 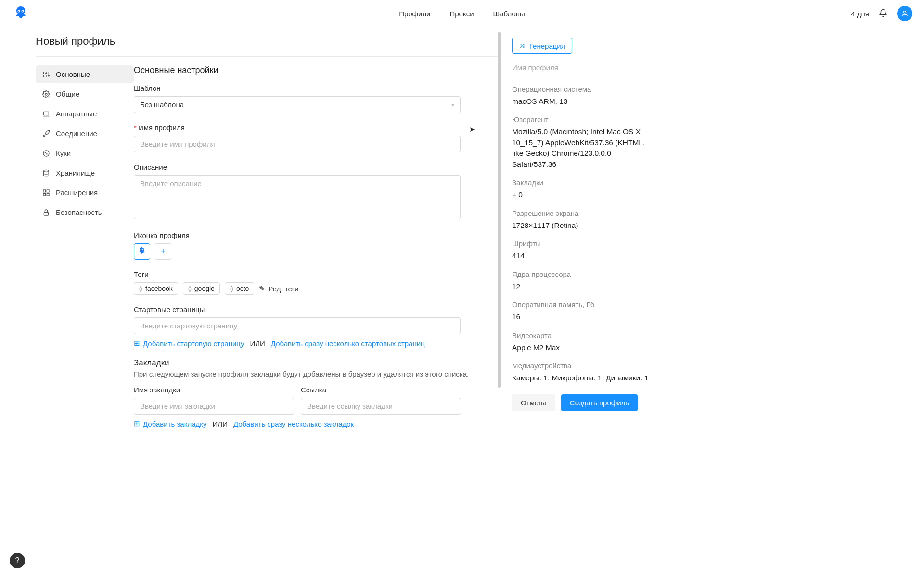 I want to click on page-title: Новый профиль, so click(x=268, y=42).